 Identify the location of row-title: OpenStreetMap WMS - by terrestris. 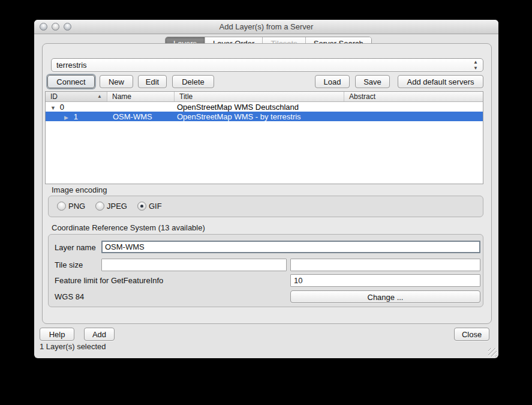
(259, 116).